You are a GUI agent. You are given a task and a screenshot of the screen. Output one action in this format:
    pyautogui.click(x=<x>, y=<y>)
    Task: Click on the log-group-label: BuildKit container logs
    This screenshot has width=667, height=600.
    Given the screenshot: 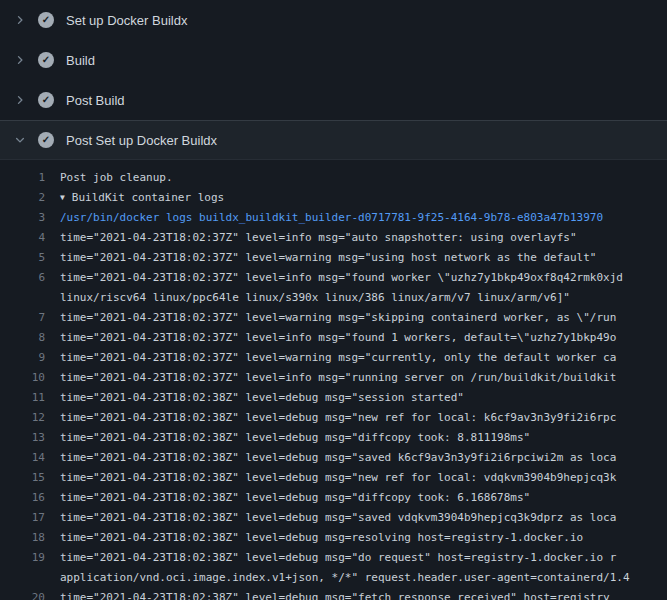 What is the action you would take?
    pyautogui.click(x=148, y=198)
    